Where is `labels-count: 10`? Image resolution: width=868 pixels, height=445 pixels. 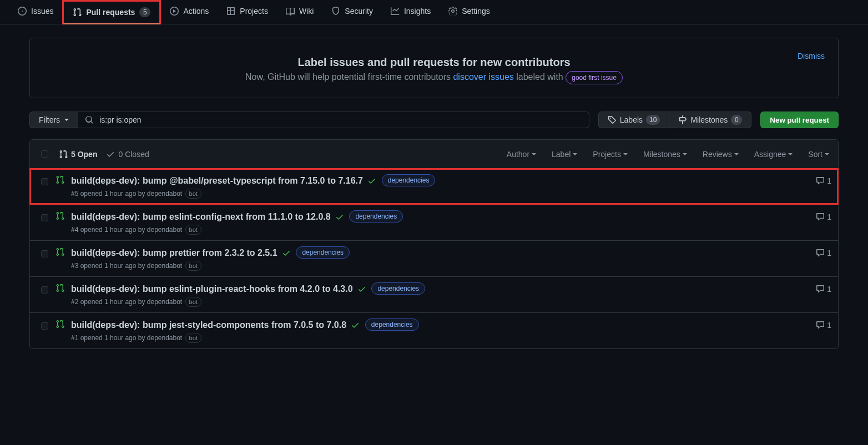 labels-count: 10 is located at coordinates (653, 120).